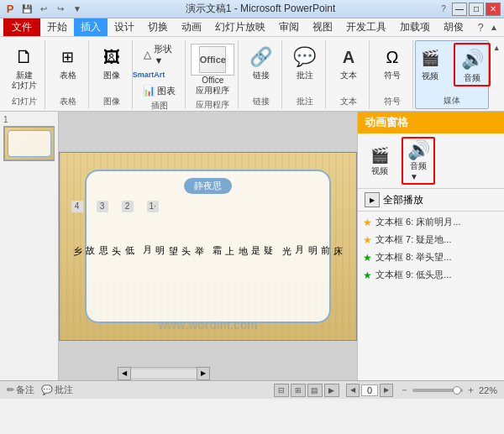 This screenshot has height=434, width=504. I want to click on ribbon-group-office-apps: Office Office应用程序 应用程序, so click(213, 75).